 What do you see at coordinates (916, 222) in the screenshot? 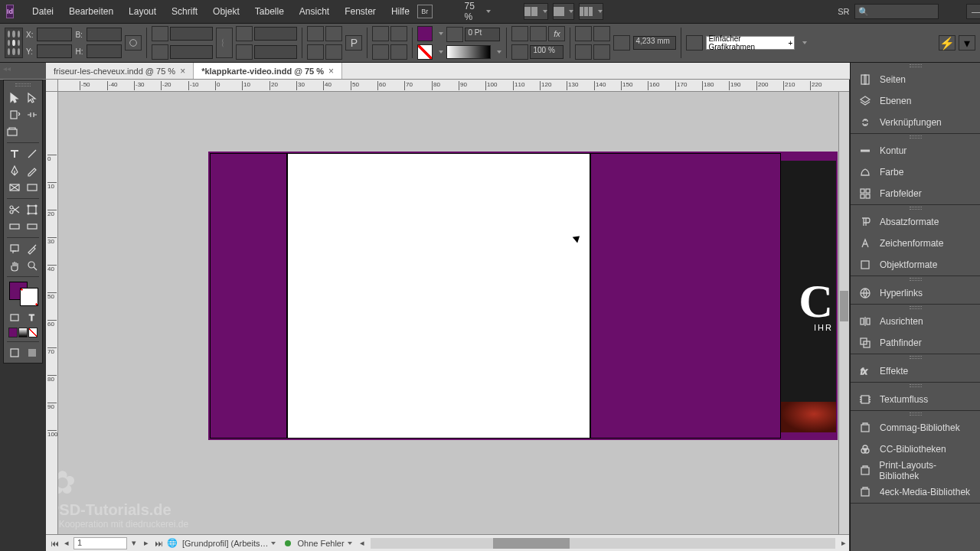
I see `panel-absatzformate: Absatzformate` at bounding box center [916, 222].